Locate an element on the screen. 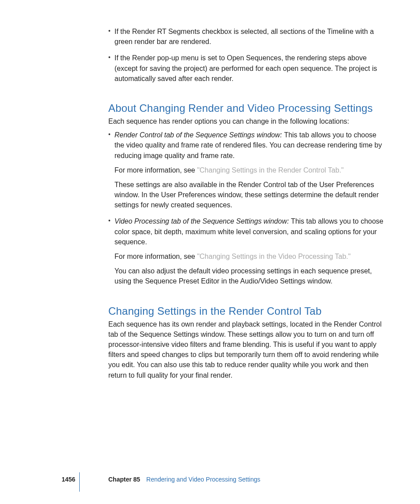 The height and width of the screenshot is (504, 420). item-after: These settings are also available in the… is located at coordinates (249, 195).